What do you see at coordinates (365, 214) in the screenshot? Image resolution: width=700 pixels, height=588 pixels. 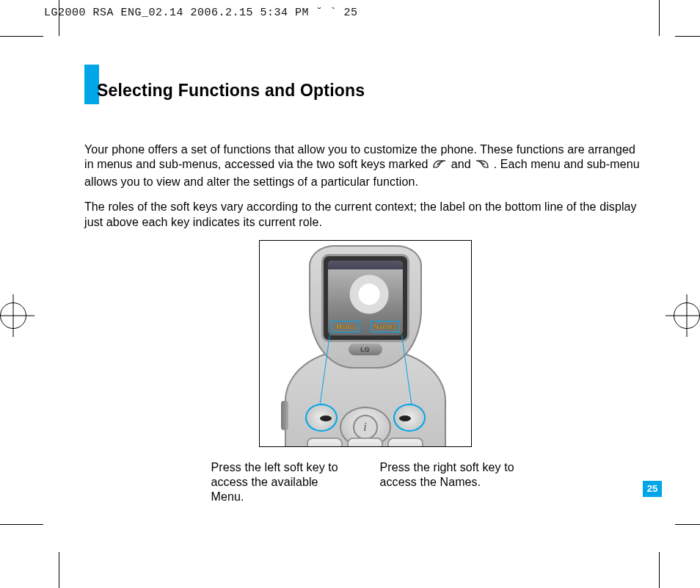 I see `paragraph-2: The roles of the soft keys vary accordin…` at bounding box center [365, 214].